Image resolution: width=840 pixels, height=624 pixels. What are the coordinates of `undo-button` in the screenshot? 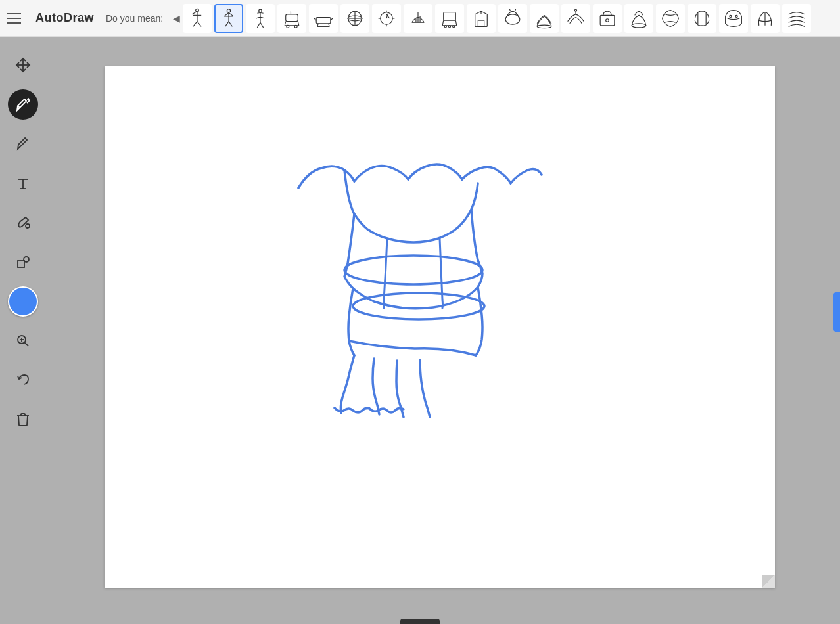 It's located at (23, 380).